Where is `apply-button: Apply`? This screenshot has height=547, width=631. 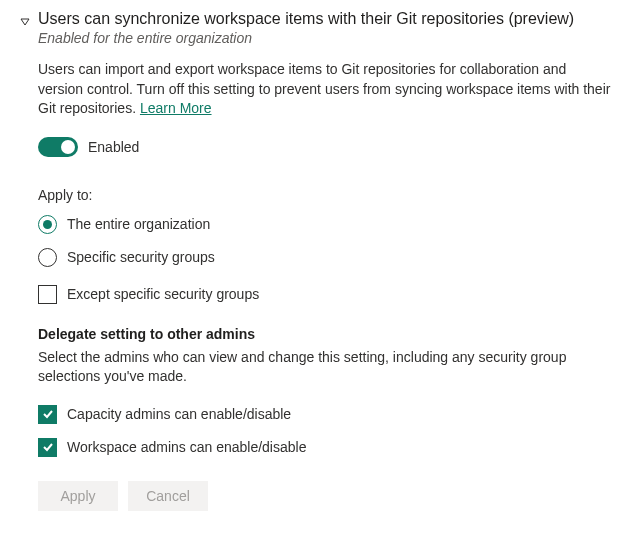
apply-button: Apply is located at coordinates (78, 496).